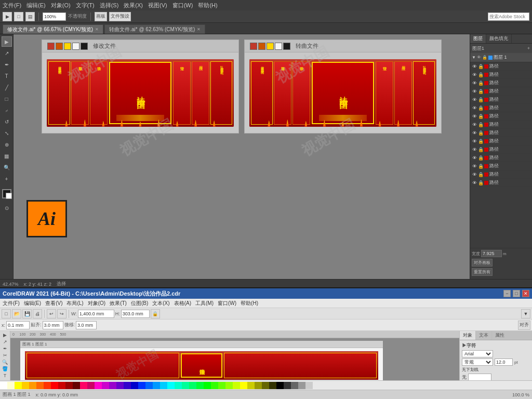 This screenshot has width=532, height=399. What do you see at coordinates (474, 57) in the screenshot?
I see `layer-expand: ▼` at bounding box center [474, 57].